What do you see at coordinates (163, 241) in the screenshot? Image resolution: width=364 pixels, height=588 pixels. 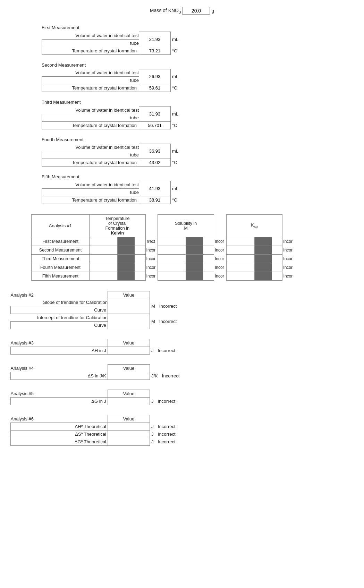 I see `a1-row-1: First Measurement rrect Incor` at bounding box center [163, 241].